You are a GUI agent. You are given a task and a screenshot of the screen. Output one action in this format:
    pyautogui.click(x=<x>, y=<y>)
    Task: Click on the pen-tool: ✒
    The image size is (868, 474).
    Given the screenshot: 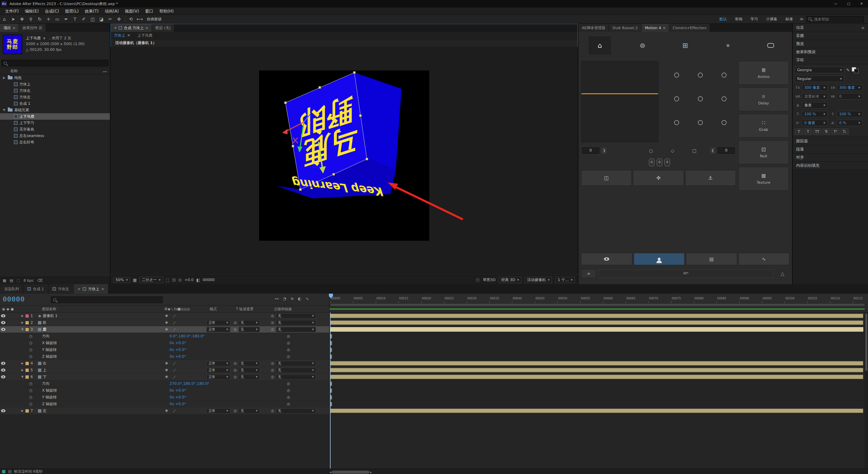 What is the action you would take?
    pyautogui.click(x=66, y=19)
    